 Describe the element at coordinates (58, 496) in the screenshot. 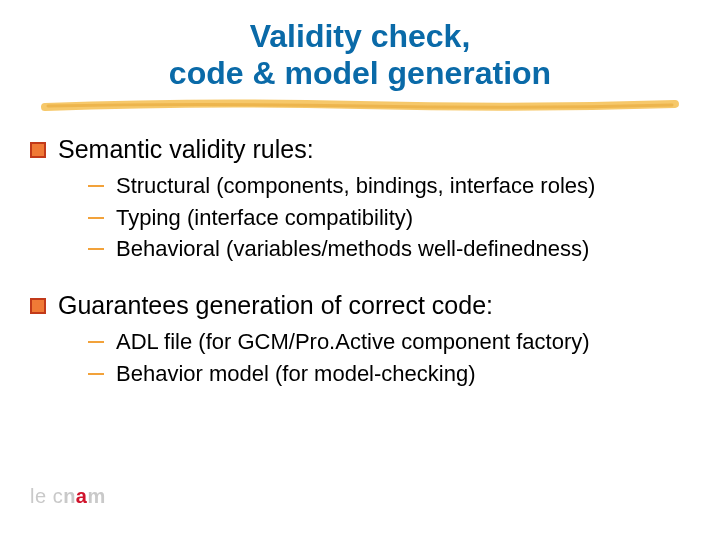

I see `logo-c: c` at that location.